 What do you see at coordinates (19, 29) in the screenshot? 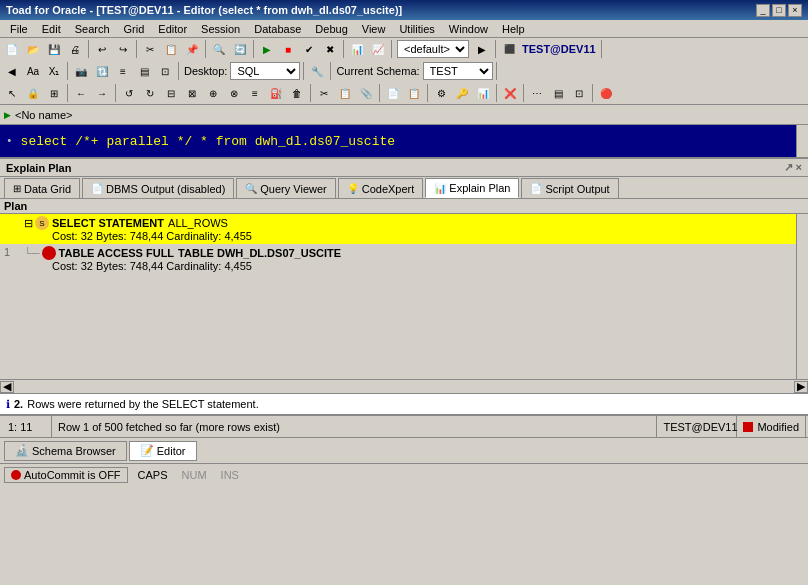
I see `menu-file: File` at bounding box center [19, 29].